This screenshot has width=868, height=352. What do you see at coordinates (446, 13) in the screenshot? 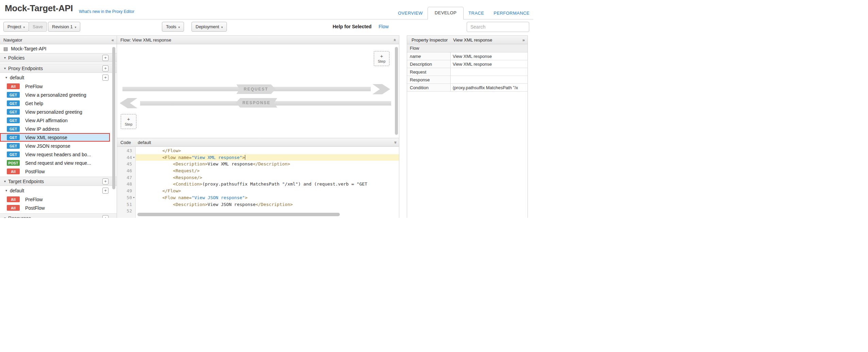
I see `tab-develop: DEVELOP` at bounding box center [446, 13].